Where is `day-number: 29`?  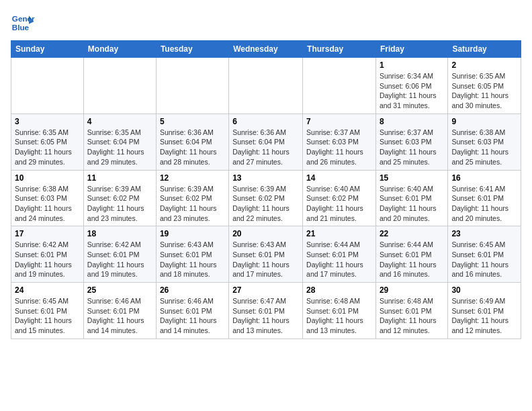
day-number: 29 is located at coordinates (412, 290).